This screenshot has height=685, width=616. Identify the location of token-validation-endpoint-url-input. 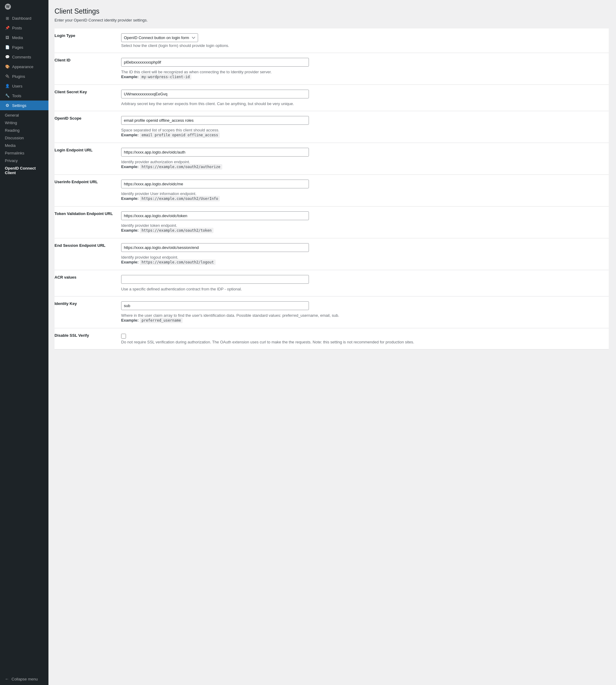
(215, 216).